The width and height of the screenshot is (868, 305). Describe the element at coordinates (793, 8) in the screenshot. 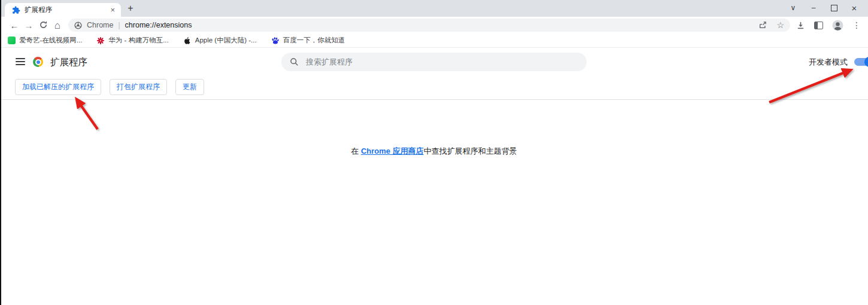

I see `window-chevron-icon: ∨` at that location.